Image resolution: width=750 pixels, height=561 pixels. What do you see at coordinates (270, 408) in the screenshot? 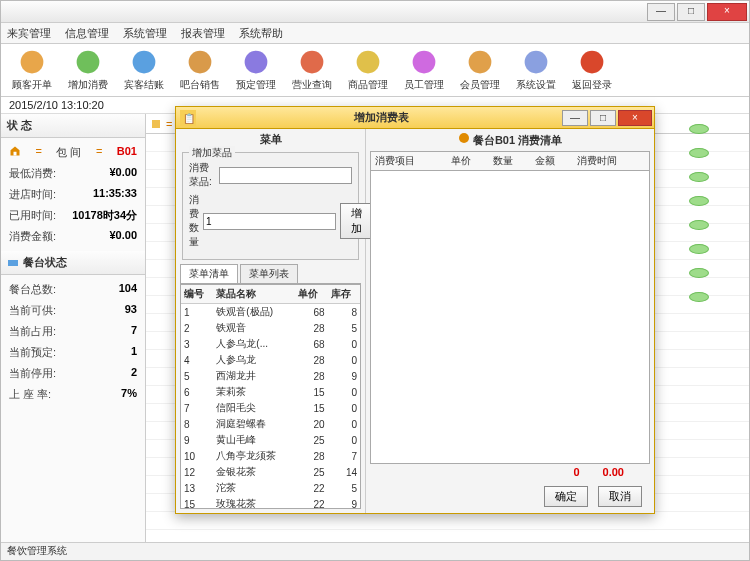
I see `menu-row: 7信阳毛尖150` at bounding box center [270, 408].